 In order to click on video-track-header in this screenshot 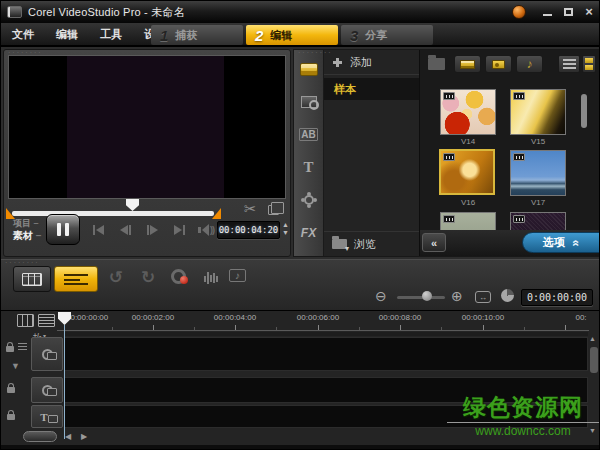, I will do `click(47, 354)`.